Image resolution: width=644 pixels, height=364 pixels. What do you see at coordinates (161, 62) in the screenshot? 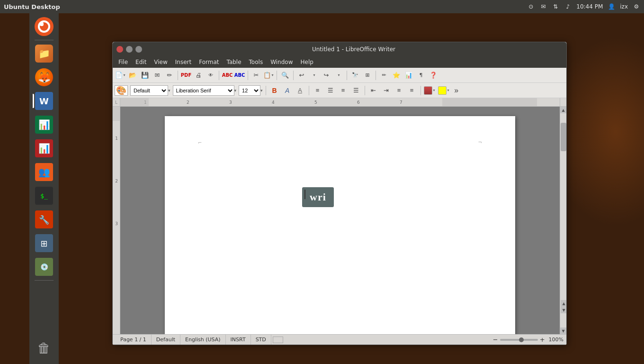
I see `menu-view: View` at bounding box center [161, 62].